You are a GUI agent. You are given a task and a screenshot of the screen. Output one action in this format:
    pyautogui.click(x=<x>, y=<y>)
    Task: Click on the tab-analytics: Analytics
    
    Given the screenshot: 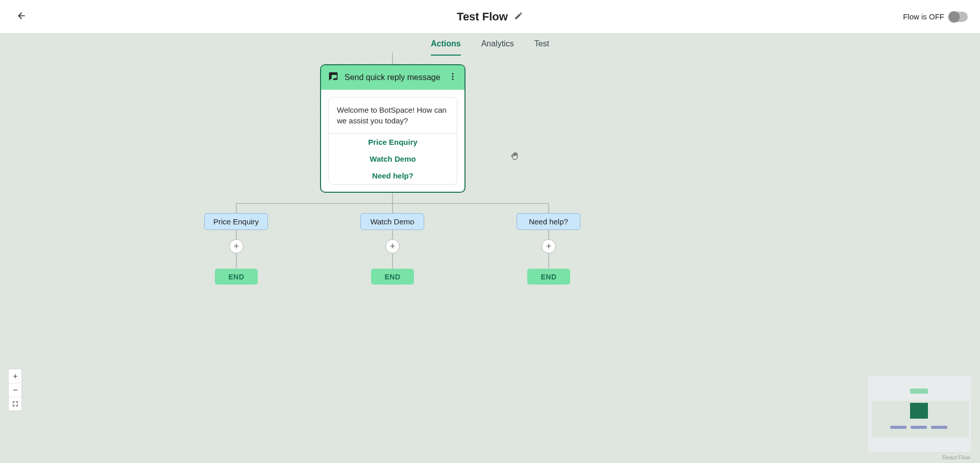 What is the action you would take?
    pyautogui.click(x=498, y=47)
    